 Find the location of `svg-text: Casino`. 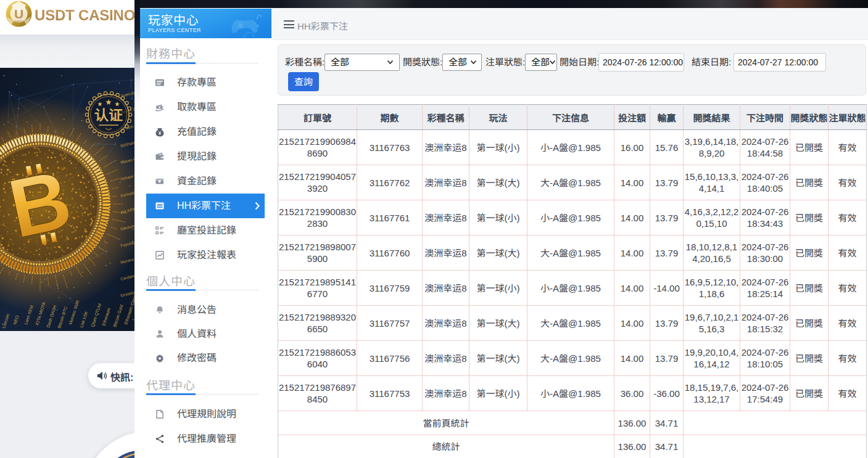

svg-text: Casino is located at coordinates (19, 21).